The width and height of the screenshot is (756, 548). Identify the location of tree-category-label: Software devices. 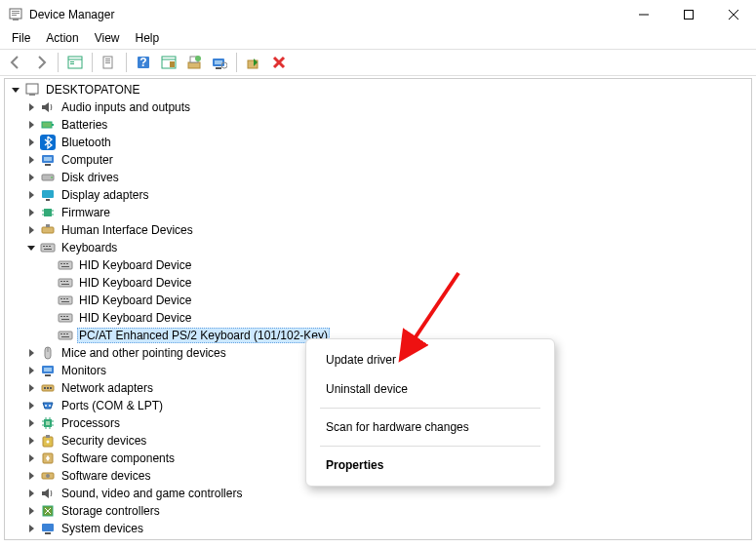
(105, 476).